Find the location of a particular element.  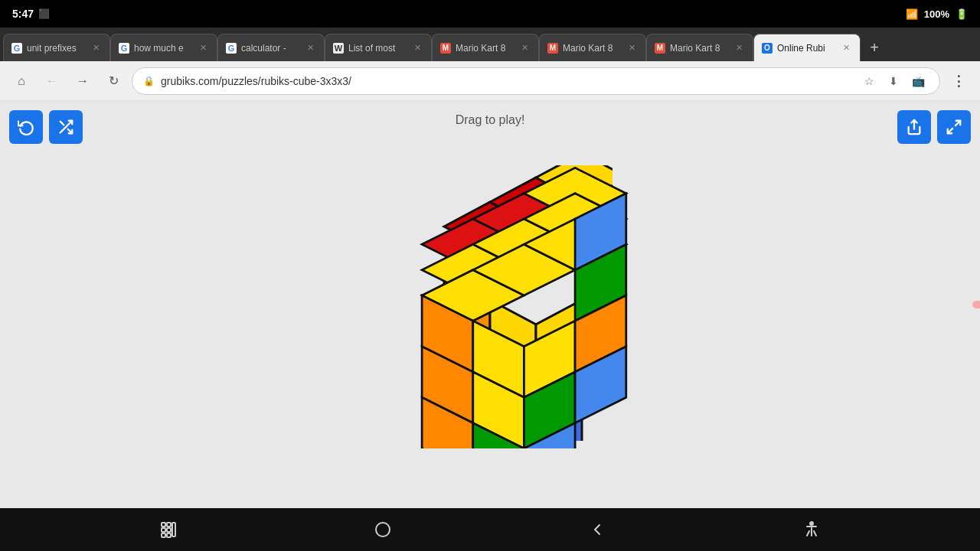

status-bar: 5:47 ⬛ 📶 100% 🔋 is located at coordinates (490, 14).